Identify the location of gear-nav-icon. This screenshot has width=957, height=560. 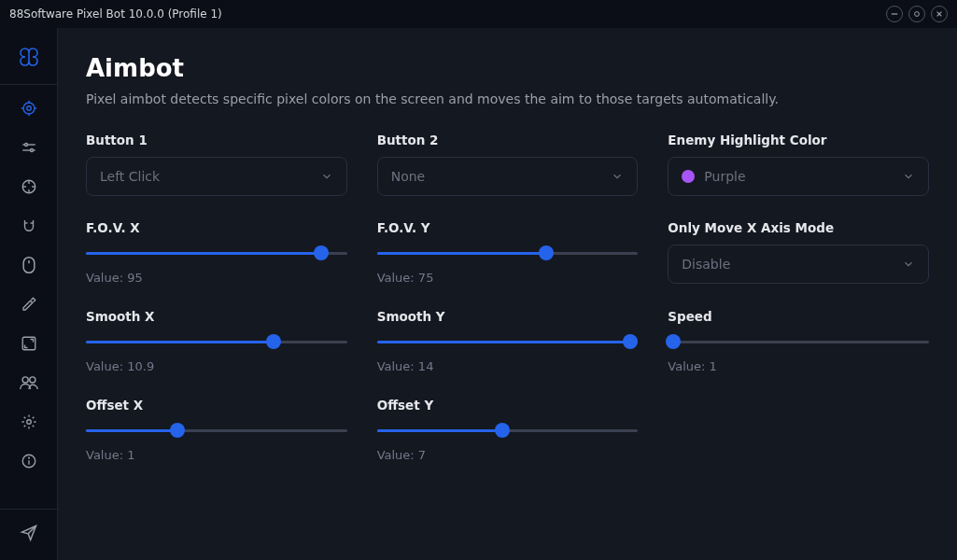
(29, 422).